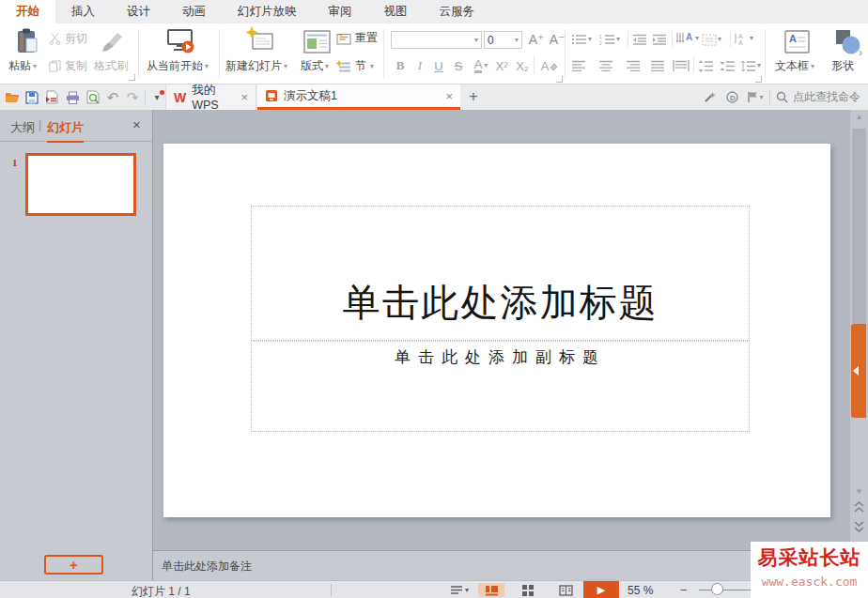 Image resolution: width=868 pixels, height=598 pixels. I want to click on font-name-select: ▾, so click(436, 39).